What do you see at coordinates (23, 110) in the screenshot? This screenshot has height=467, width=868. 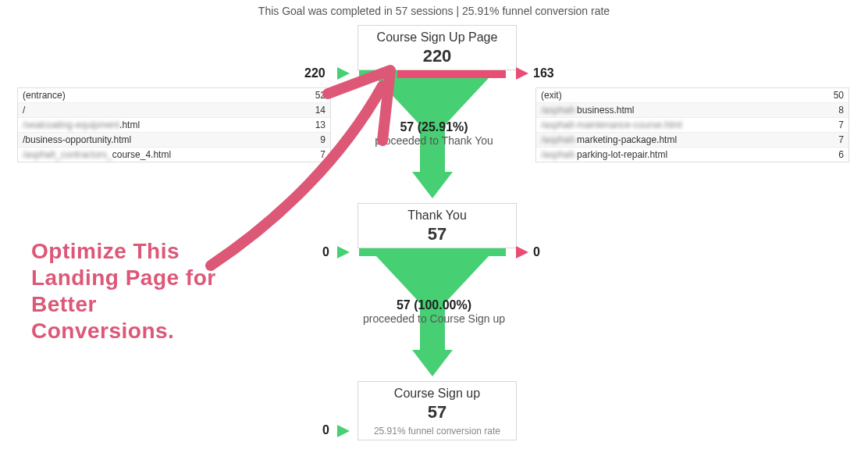 I see `row-label: /` at bounding box center [23, 110].